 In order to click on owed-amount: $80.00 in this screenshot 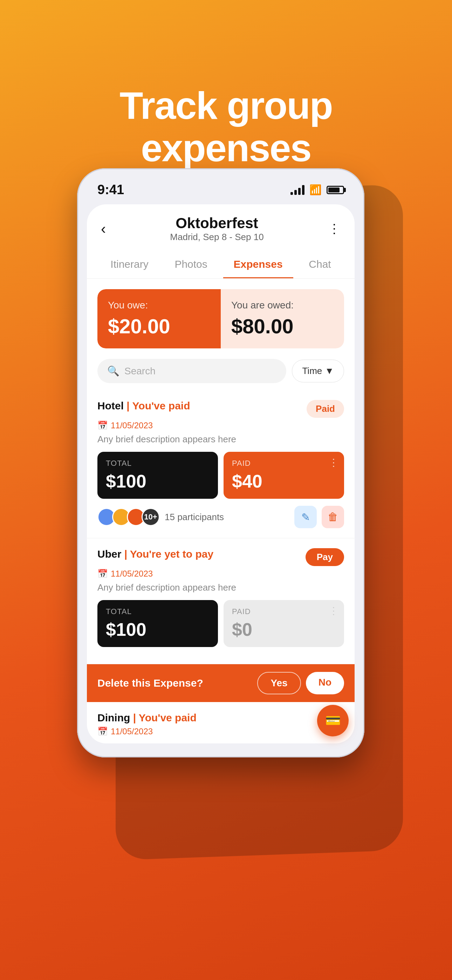, I will do `click(282, 326)`.